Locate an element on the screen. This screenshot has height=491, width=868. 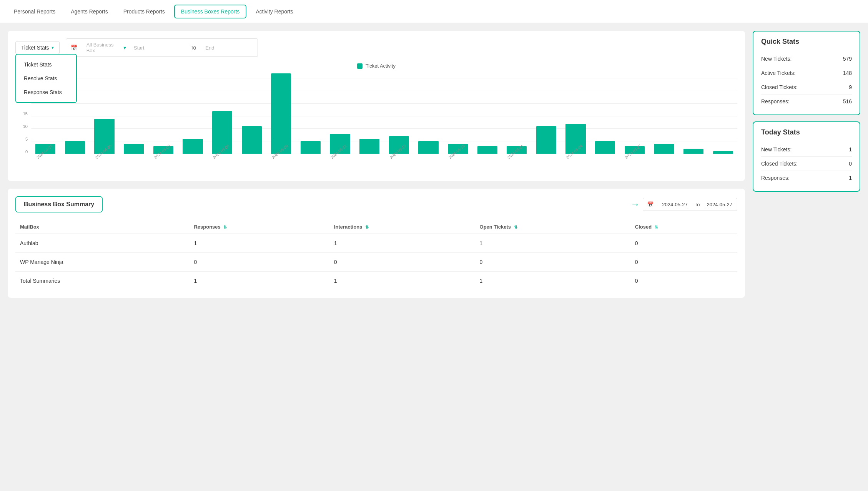
end-date-input: End is located at coordinates (229, 48).